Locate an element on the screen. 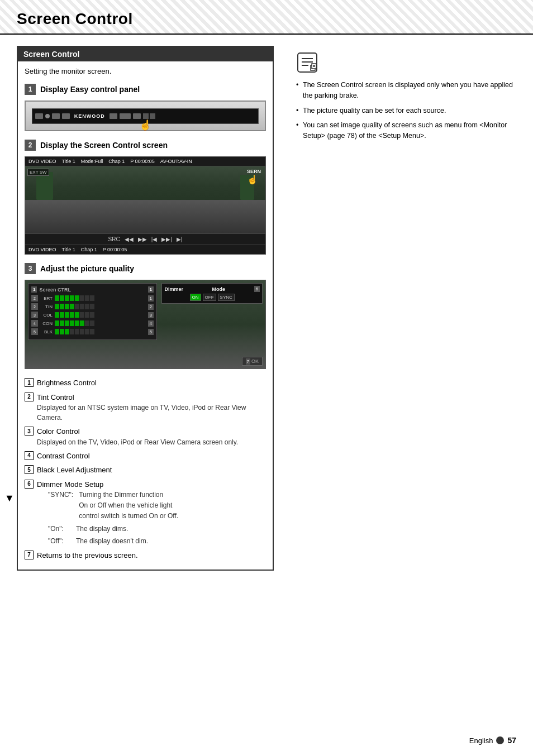  ctrl-row-num-1: 1 is located at coordinates (151, 298).